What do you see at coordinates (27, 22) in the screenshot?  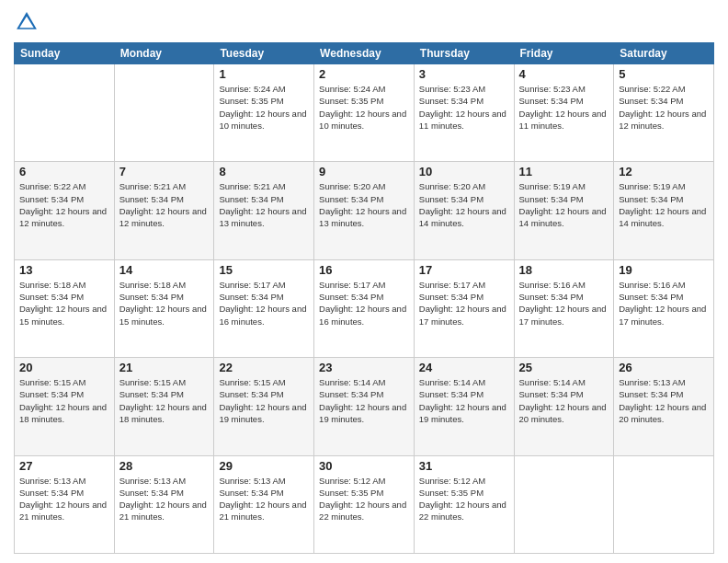 I see `generalblue-icon` at bounding box center [27, 22].